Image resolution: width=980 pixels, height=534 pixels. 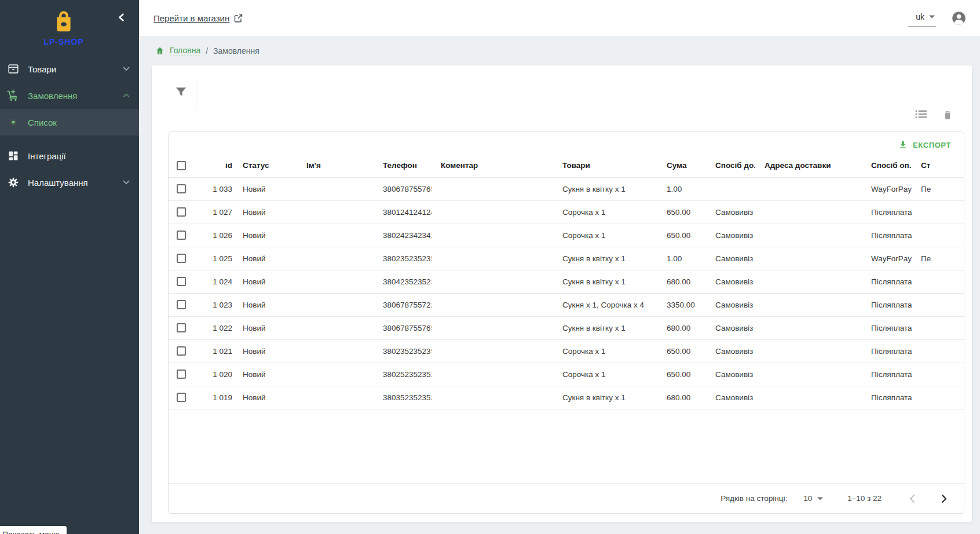 What do you see at coordinates (809, 166) in the screenshot?
I see `column-header: Адреса доставки` at bounding box center [809, 166].